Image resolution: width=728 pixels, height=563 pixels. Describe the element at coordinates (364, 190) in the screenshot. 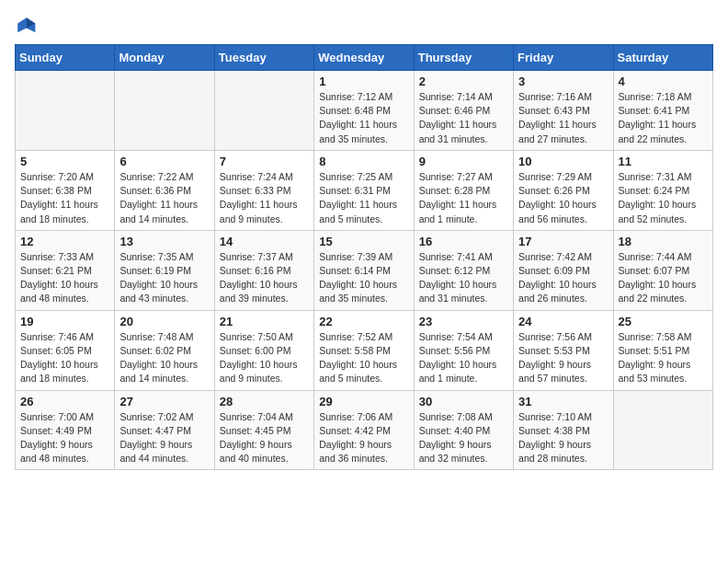

I see `calendar-cell: 8Sunrise: 7:25 AMSunset: 6:31 PMDaylight…` at that location.